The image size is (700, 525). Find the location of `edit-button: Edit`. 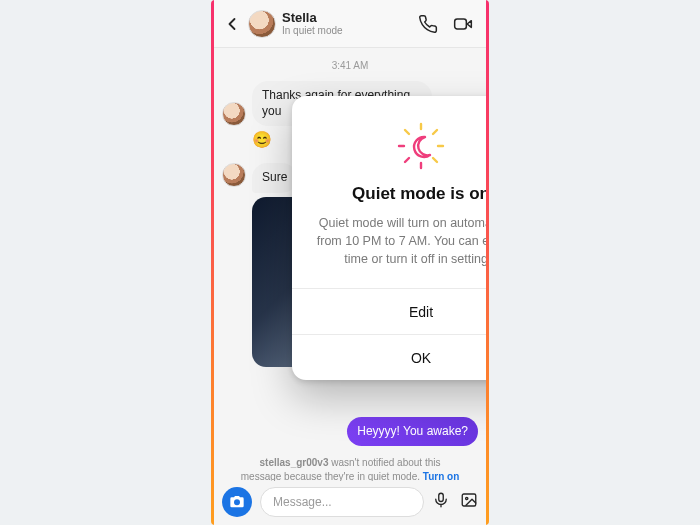

edit-button: Edit is located at coordinates (389, 311).